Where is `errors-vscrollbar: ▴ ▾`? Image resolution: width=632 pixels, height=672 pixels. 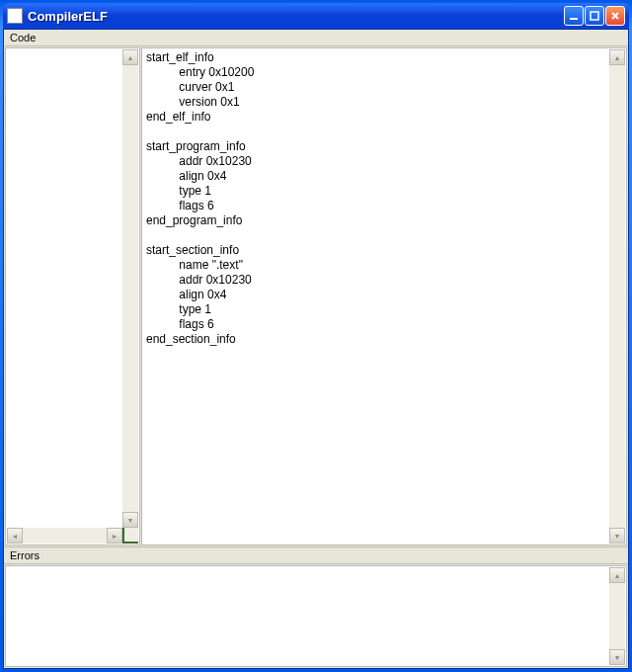 errors-vscrollbar: ▴ ▾ is located at coordinates (617, 617).